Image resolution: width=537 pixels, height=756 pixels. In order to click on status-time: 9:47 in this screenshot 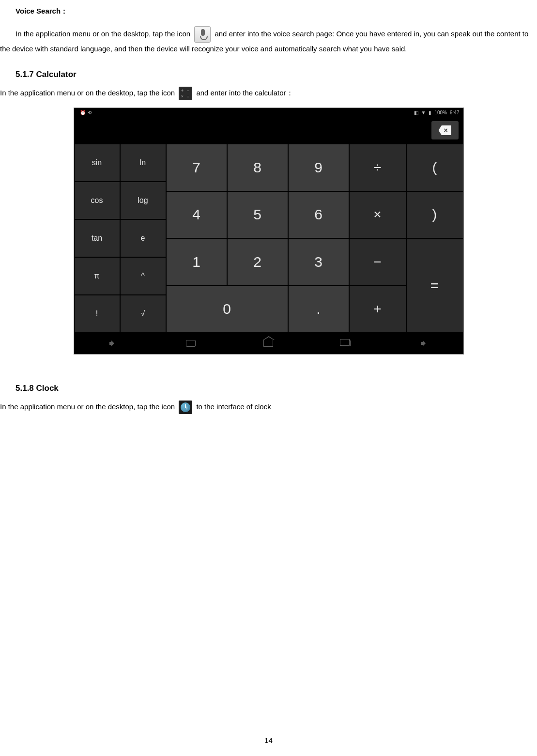, I will do `click(454, 112)`.